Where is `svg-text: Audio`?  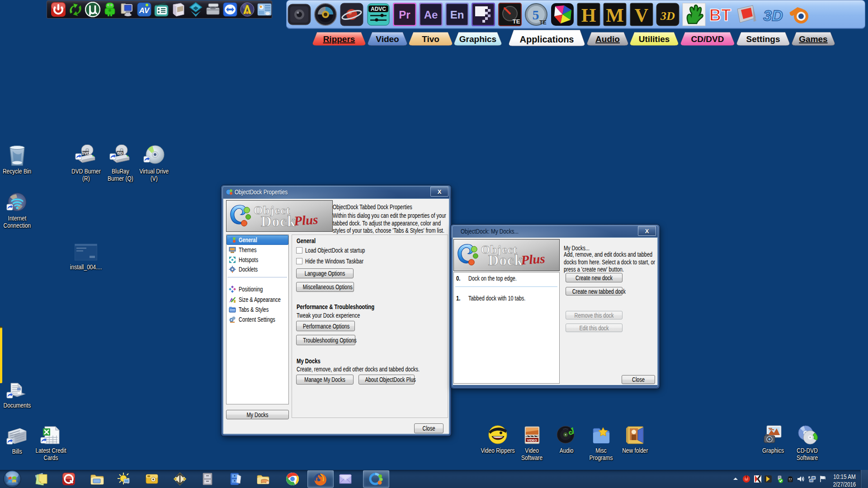 svg-text: Audio is located at coordinates (608, 39).